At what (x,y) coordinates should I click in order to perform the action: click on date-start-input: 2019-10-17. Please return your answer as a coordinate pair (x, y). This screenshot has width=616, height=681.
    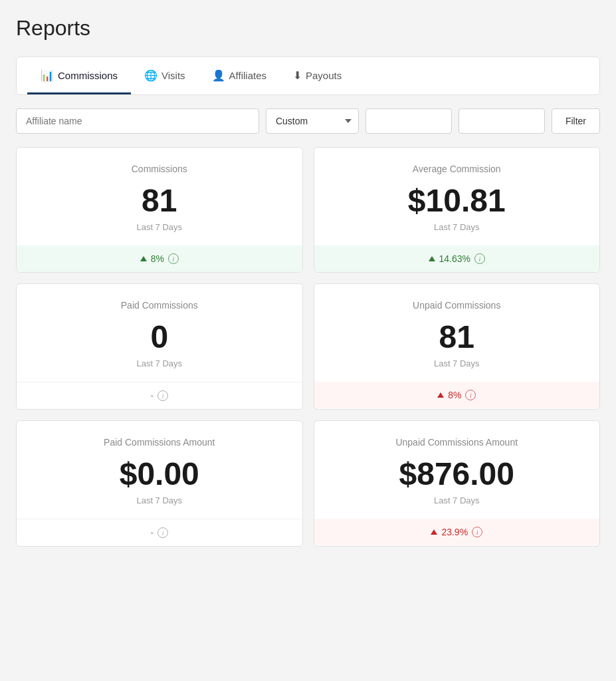
    Looking at the image, I should click on (409, 121).